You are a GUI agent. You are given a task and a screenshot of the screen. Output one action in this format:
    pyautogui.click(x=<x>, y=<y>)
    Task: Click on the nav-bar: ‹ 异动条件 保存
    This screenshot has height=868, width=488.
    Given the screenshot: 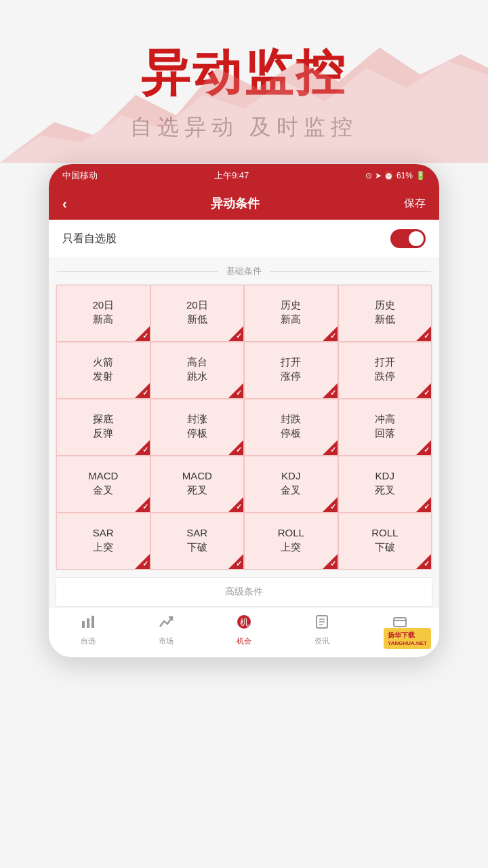 What is the action you would take?
    pyautogui.click(x=244, y=203)
    